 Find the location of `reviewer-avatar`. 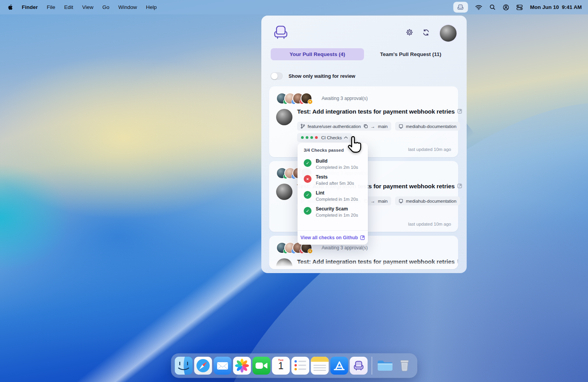

reviewer-avatar is located at coordinates (306, 98).